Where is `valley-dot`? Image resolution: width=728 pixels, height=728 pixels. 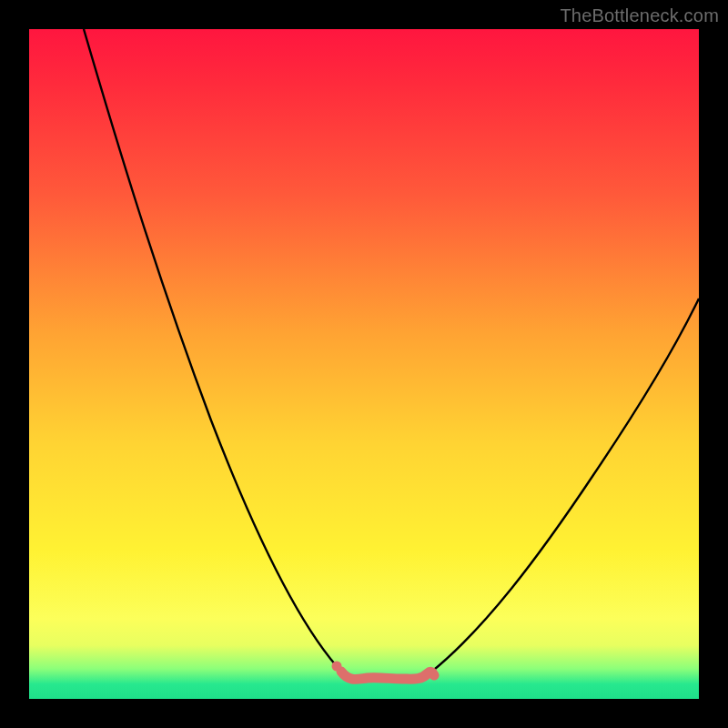
valley-dot is located at coordinates (337, 666).